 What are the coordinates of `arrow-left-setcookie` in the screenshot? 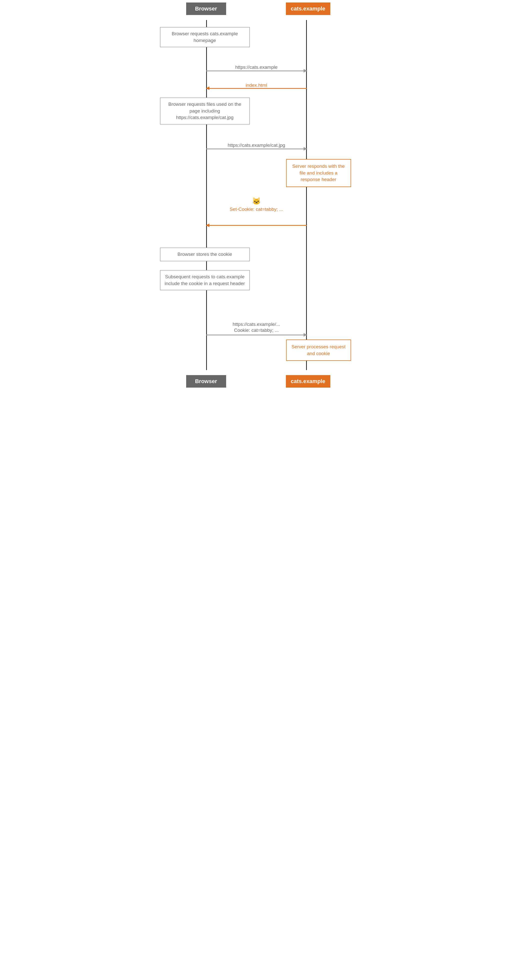 It's located at (256, 226).